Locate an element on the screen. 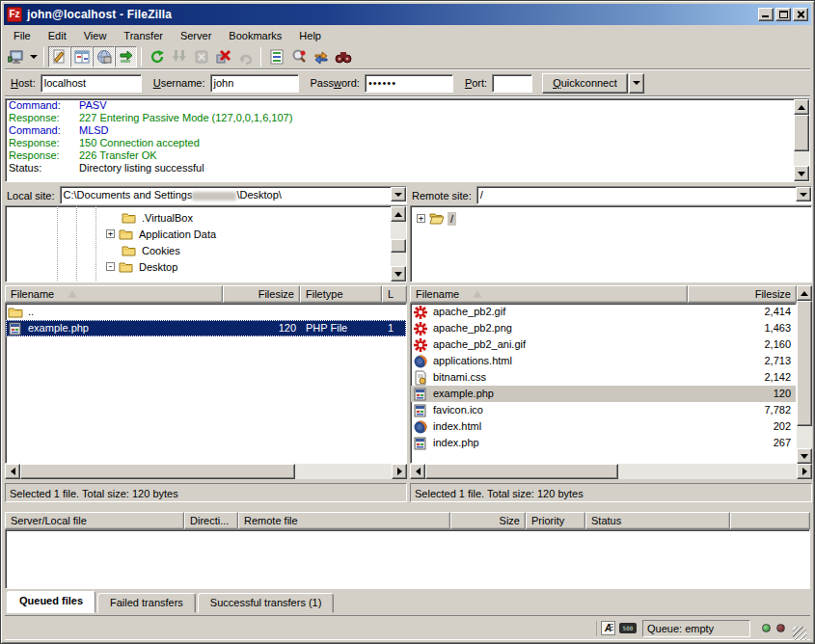  username-input: john is located at coordinates (255, 83).